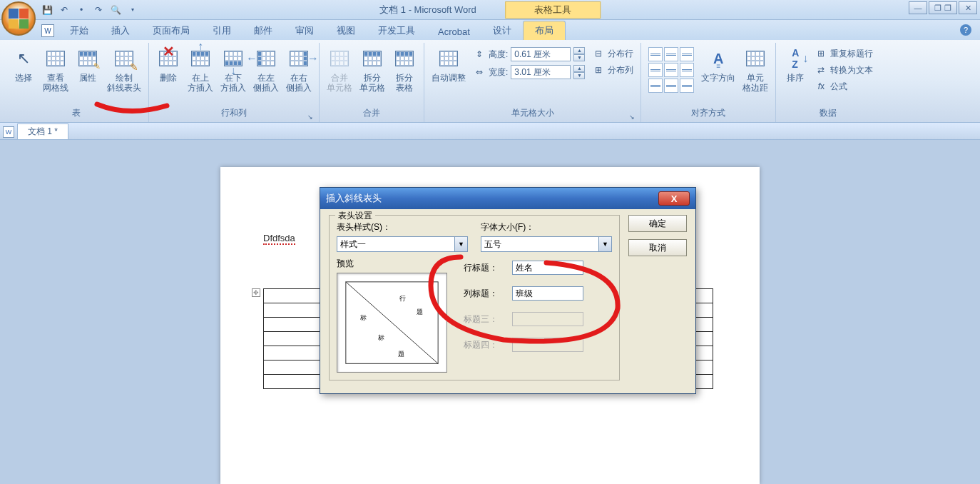 This screenshot has width=980, height=484. Describe the element at coordinates (546, 244) in the screenshot. I see `font-size-combo: ▼` at that location.